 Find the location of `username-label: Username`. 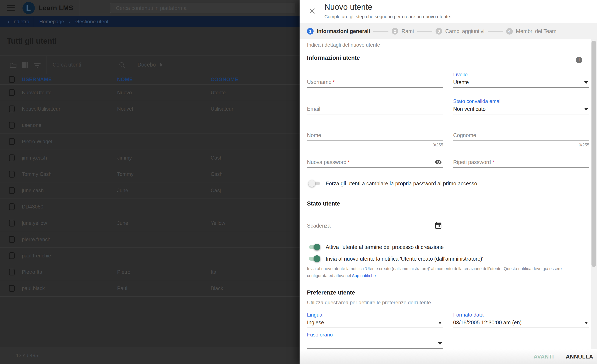

username-label: Username is located at coordinates (319, 82).